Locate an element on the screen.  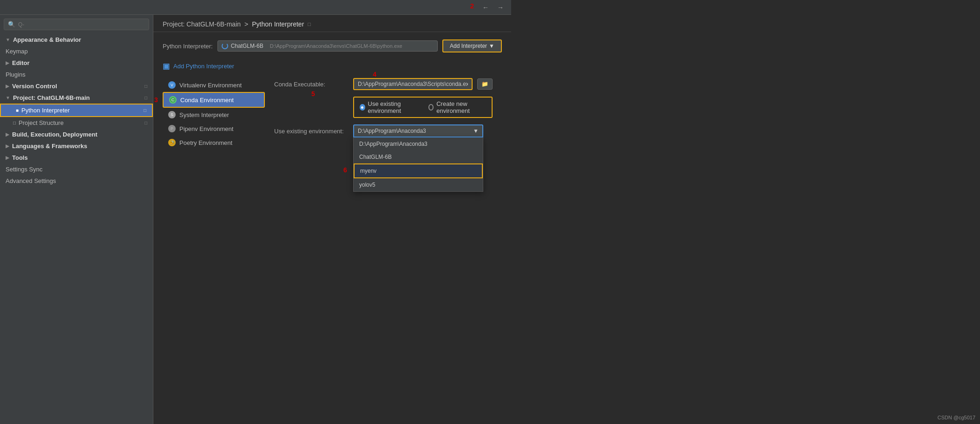
proj-icon: □ is located at coordinates (146, 98).